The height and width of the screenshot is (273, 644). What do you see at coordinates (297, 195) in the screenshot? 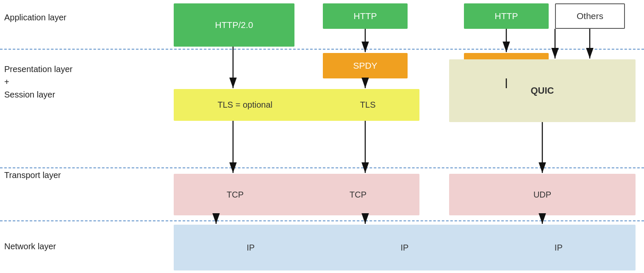
I see `tcp-box: TCP TCP` at bounding box center [297, 195].